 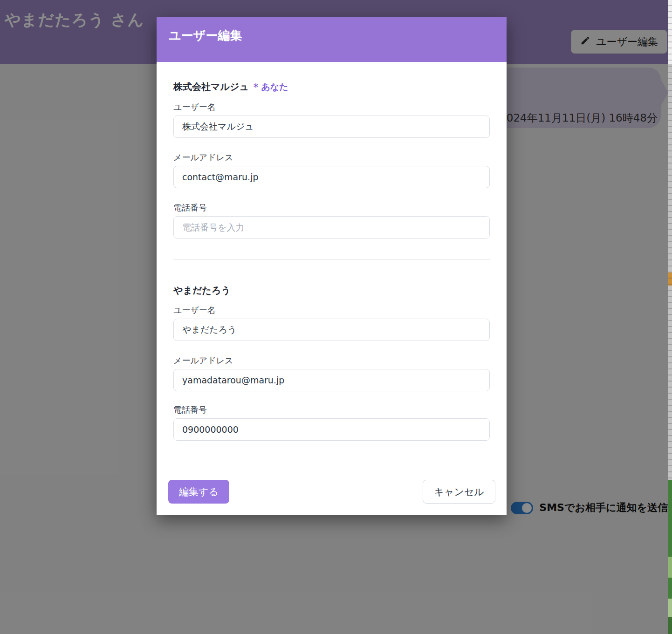 I want to click on right-edge-content-strip, so click(x=670, y=317).